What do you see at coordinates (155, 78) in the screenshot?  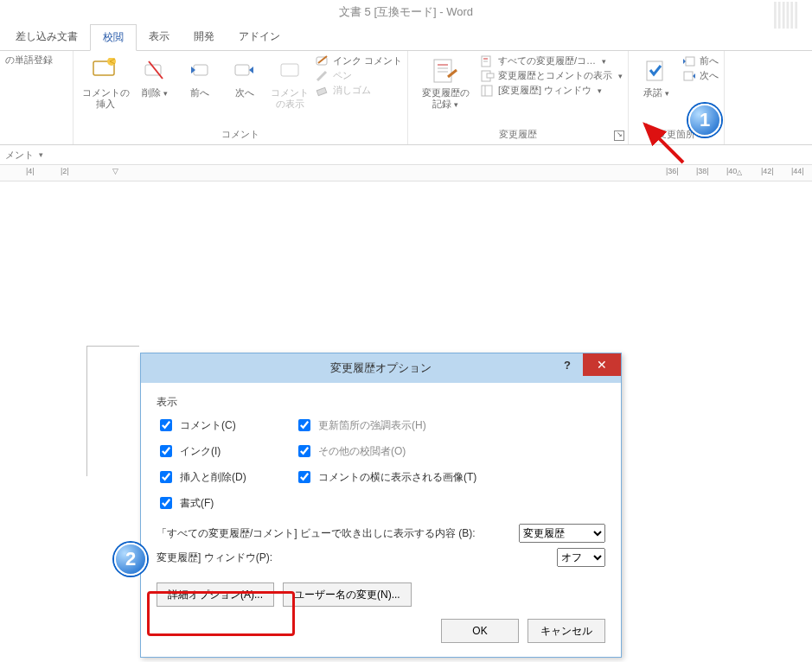 I see `delete-comment-button: 削除▾` at bounding box center [155, 78].